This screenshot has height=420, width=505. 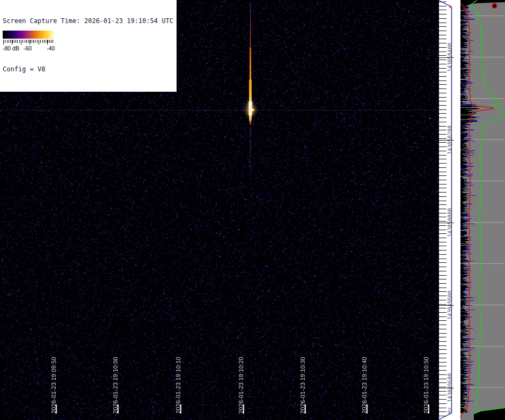 What do you see at coordinates (54, 385) in the screenshot?
I see `time-label: 2026-01-23 19:09:50` at bounding box center [54, 385].